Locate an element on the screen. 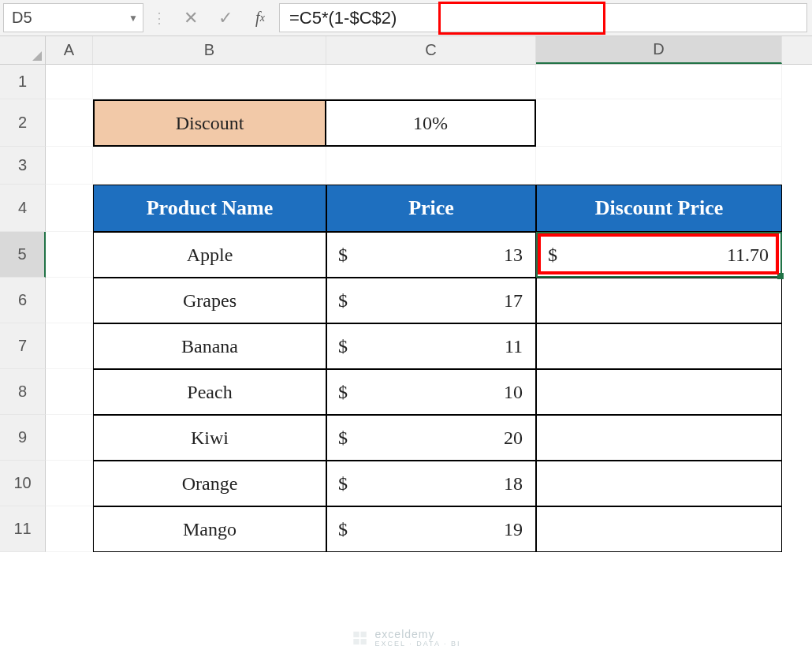 Image resolution: width=812 pixels, height=672 pixels. row-header-3: 3 is located at coordinates (23, 166).